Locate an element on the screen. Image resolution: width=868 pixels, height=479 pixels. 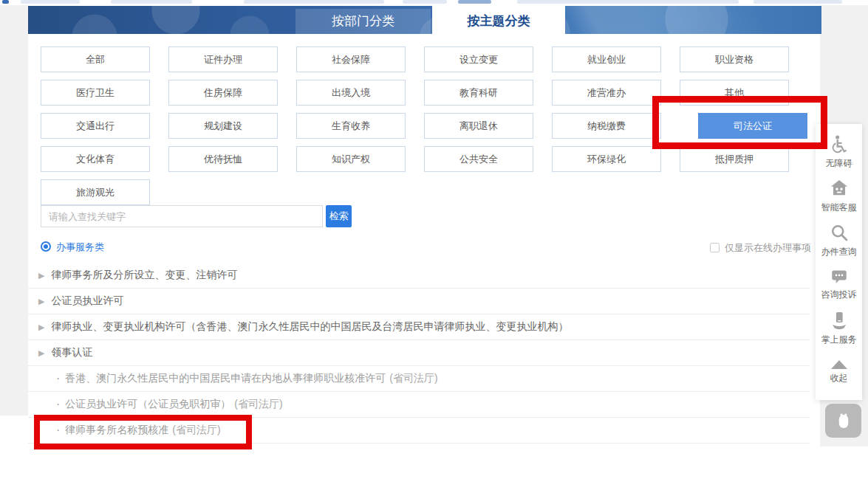
category-planning-construction: 规划建设 is located at coordinates (223, 125).